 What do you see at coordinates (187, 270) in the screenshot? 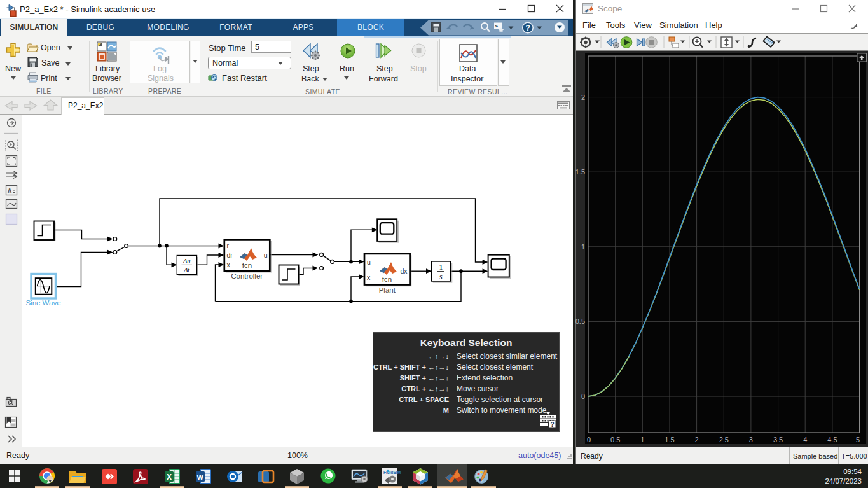
I see `svg-text: Δt` at bounding box center [187, 270].